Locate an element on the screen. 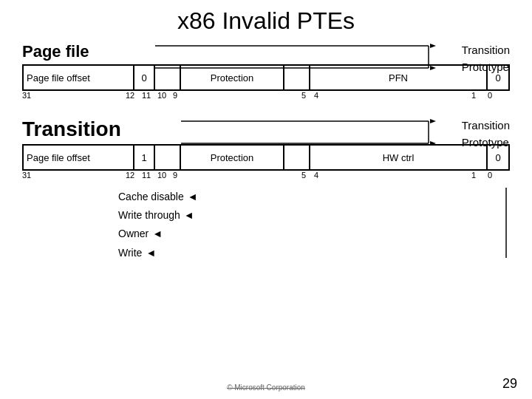 The image size is (532, 399). lower-bit-numbers: 31 12 11 10 9 5 4 1 0 is located at coordinates (266, 177).